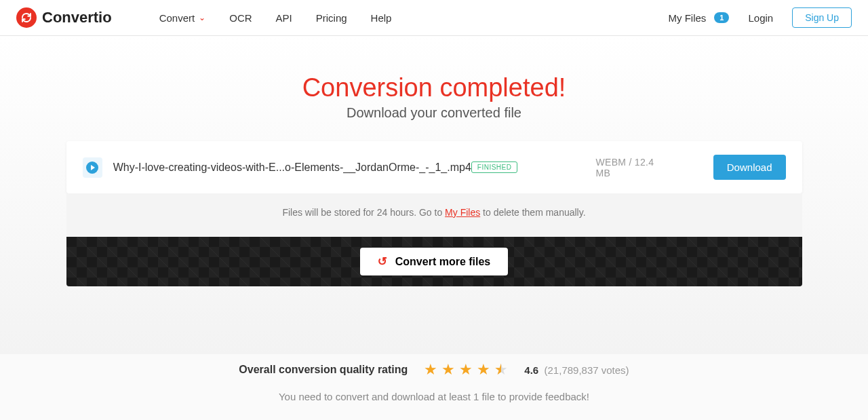 Image resolution: width=868 pixels, height=420 pixels. I want to click on star-half-icon: ★, so click(501, 370).